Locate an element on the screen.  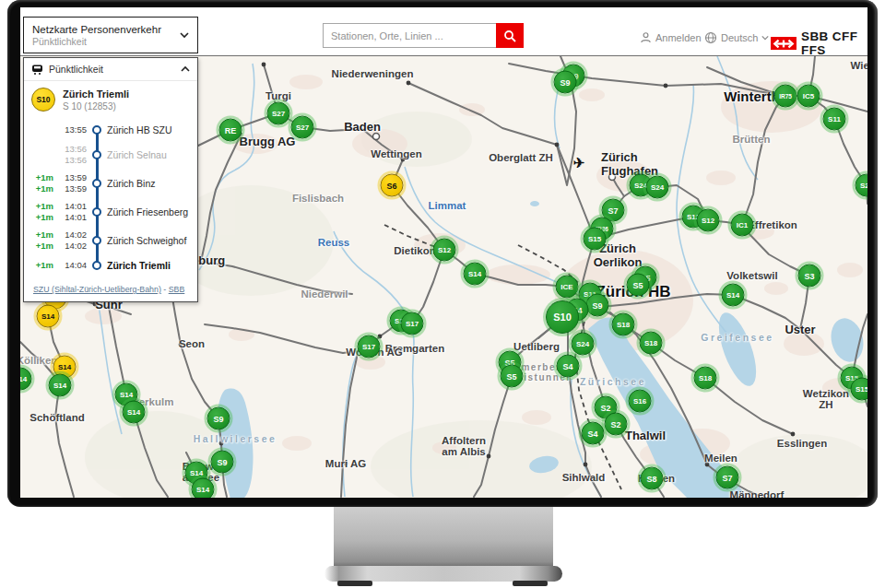
sbb-flag-icon is located at coordinates (784, 43).